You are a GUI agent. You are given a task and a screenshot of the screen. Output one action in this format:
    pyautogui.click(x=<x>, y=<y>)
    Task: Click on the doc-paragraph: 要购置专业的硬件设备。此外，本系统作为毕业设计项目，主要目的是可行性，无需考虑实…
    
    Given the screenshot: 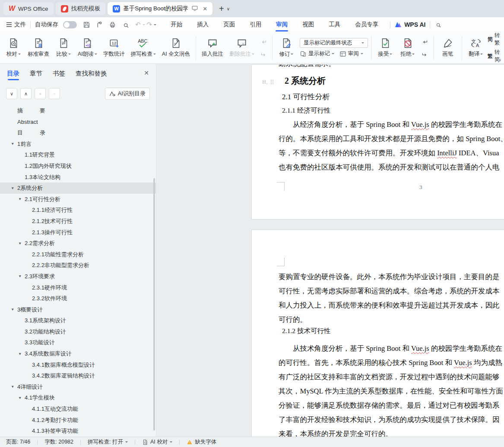 What is the action you would take?
    pyautogui.click(x=391, y=298)
    